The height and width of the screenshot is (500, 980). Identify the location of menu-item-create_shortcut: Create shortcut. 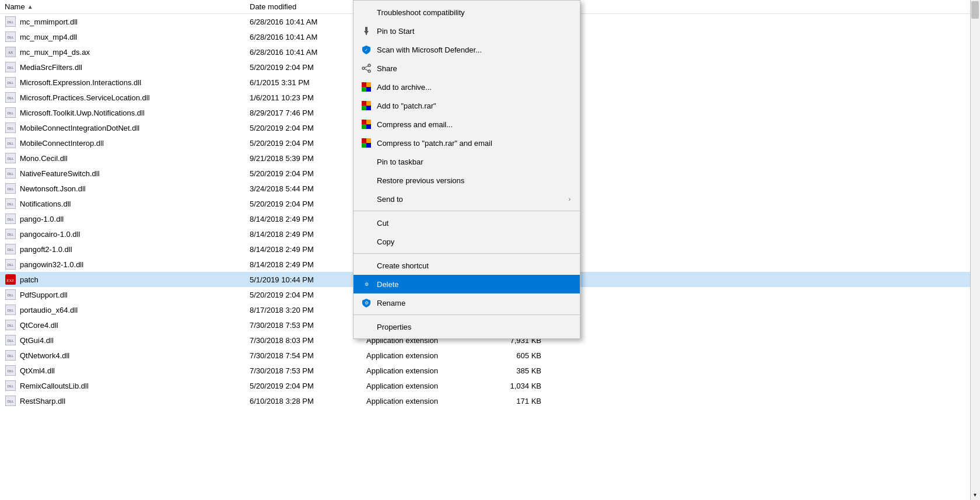
(467, 265).